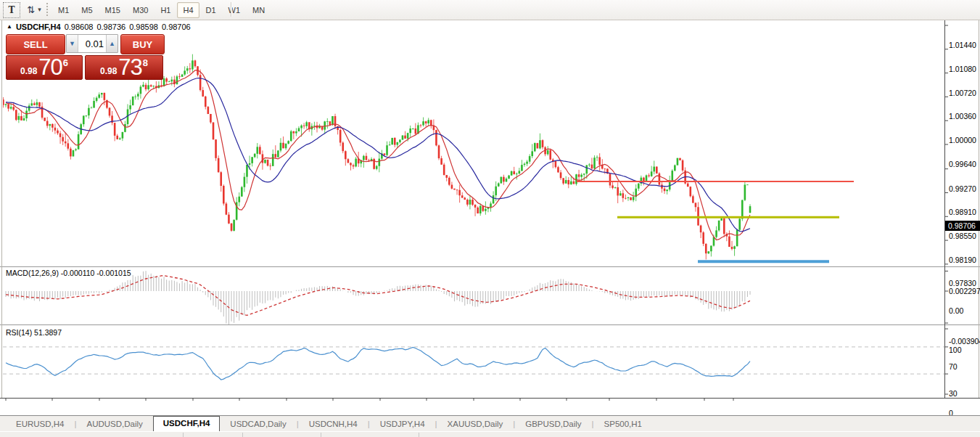 The width and height of the screenshot is (980, 437). I want to click on sell-button: SELL, so click(36, 44).